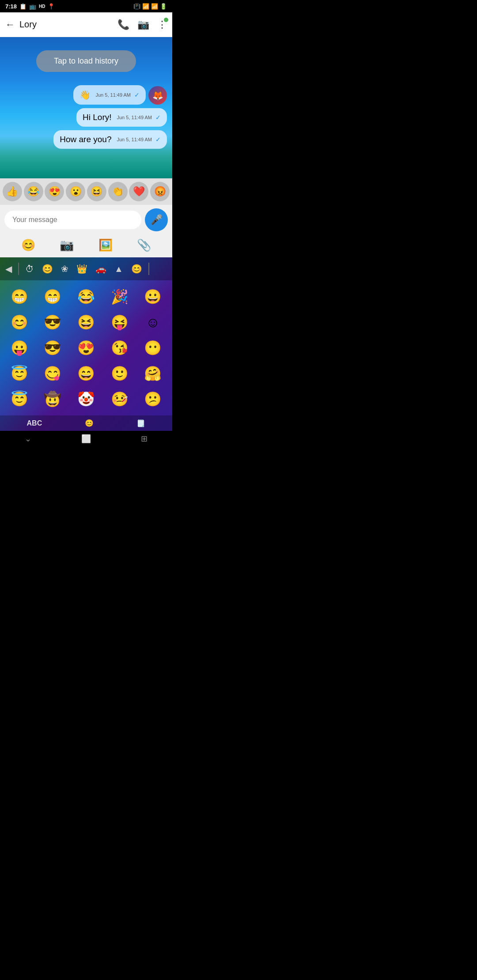  Describe the element at coordinates (86, 108) in the screenshot. I see `chat-area: Tap to load history 👋 Jun 5, 11:49 AM ✓ …` at that location.